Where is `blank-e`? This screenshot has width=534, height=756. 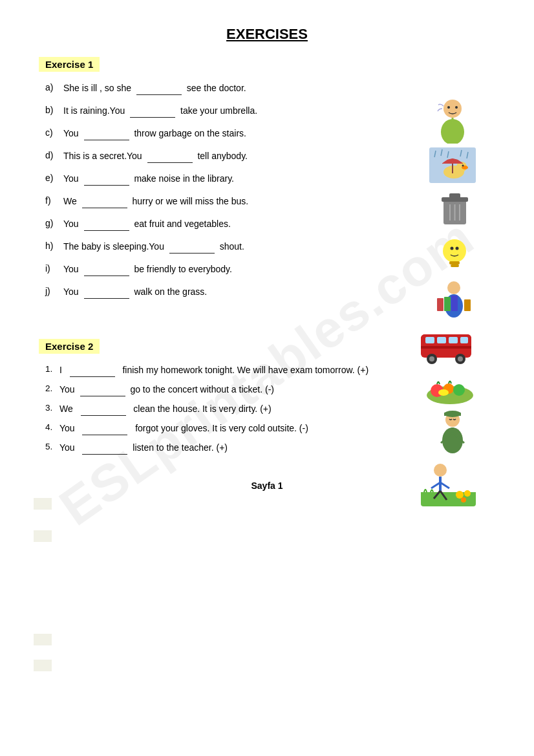
blank-e is located at coordinates (107, 178).